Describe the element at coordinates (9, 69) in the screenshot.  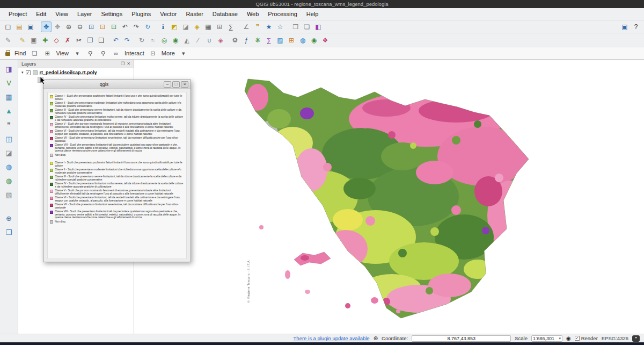
I see `data-source-manager-icon: ◨` at that location.